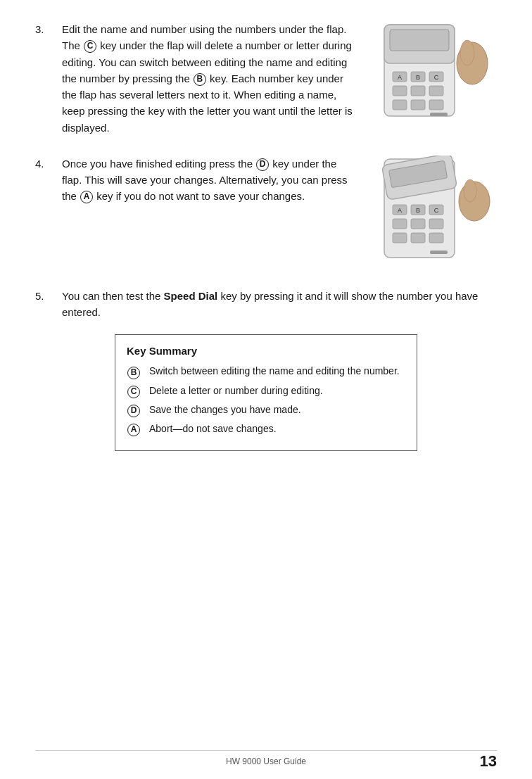 The image size is (532, 779). Describe the element at coordinates (276, 410) in the screenshot. I see `key-d-text: Save the changes you have made.` at that location.